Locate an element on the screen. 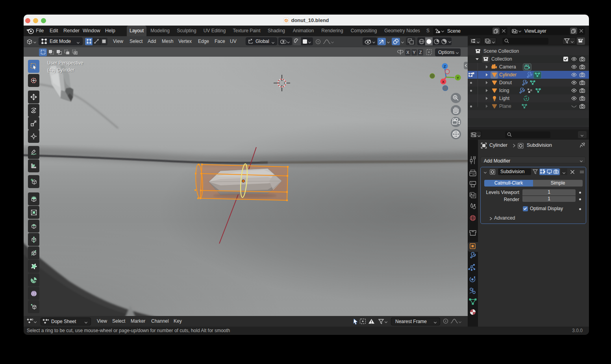  svg-text: (43) Cylinder is located at coordinates (61, 70).